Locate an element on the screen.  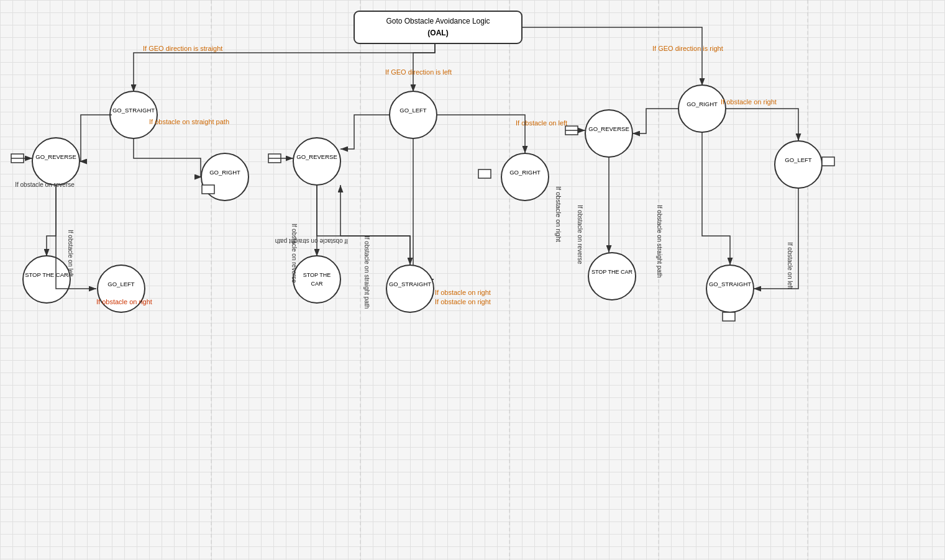
go-reverse-2-node is located at coordinates (317, 161).